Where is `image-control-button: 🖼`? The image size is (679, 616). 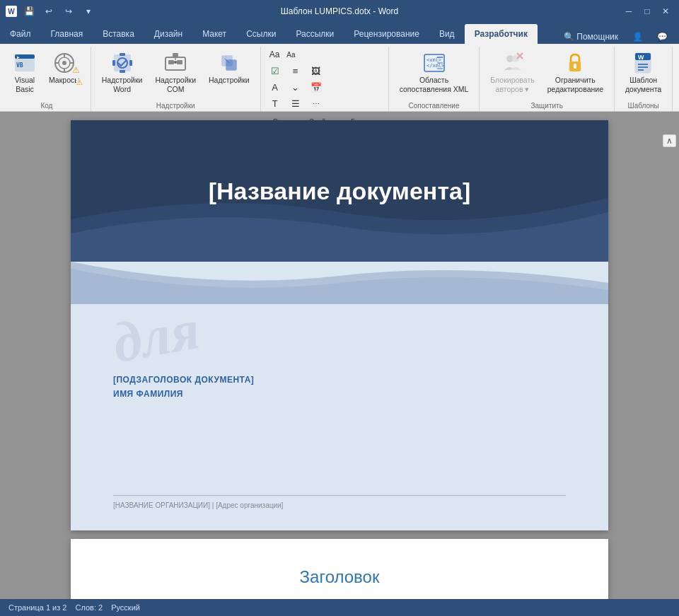 image-control-button: 🖼 is located at coordinates (316, 71).